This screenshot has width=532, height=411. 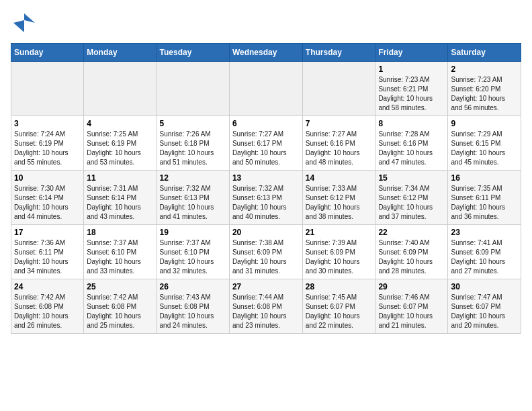 I want to click on day-info: Sunrise: 7:40 AM Sunset: 6:09 PM Dayligh…, so click(x=411, y=257).